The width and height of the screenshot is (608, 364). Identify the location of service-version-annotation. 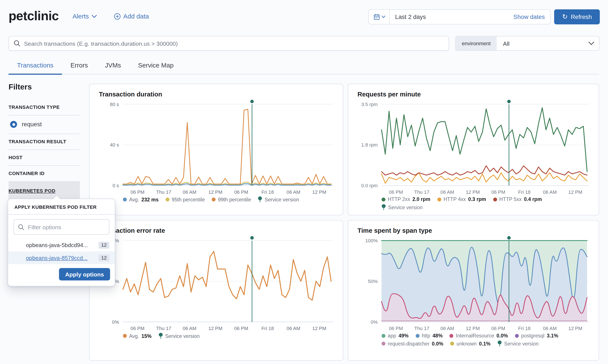
(252, 279).